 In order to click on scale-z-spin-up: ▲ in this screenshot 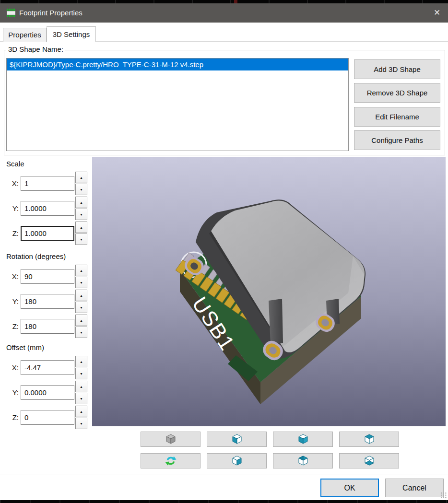, I will do `click(82, 227)`.